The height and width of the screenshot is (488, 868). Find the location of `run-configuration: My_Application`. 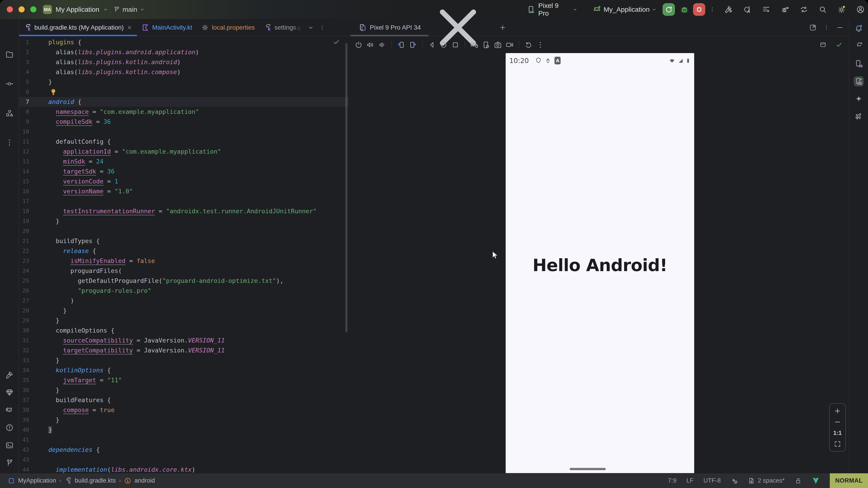

run-configuration: My_Application is located at coordinates (626, 9).